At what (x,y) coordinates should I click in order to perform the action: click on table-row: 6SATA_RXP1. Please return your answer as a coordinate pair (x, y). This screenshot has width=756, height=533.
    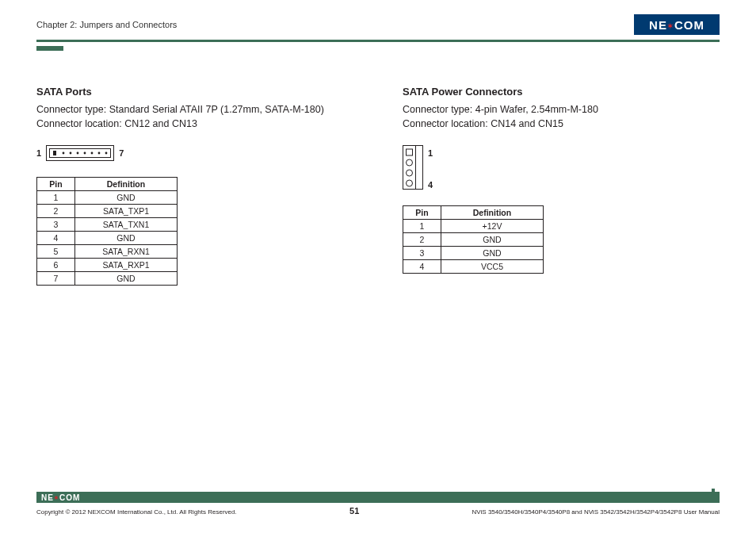
    Looking at the image, I should click on (108, 265).